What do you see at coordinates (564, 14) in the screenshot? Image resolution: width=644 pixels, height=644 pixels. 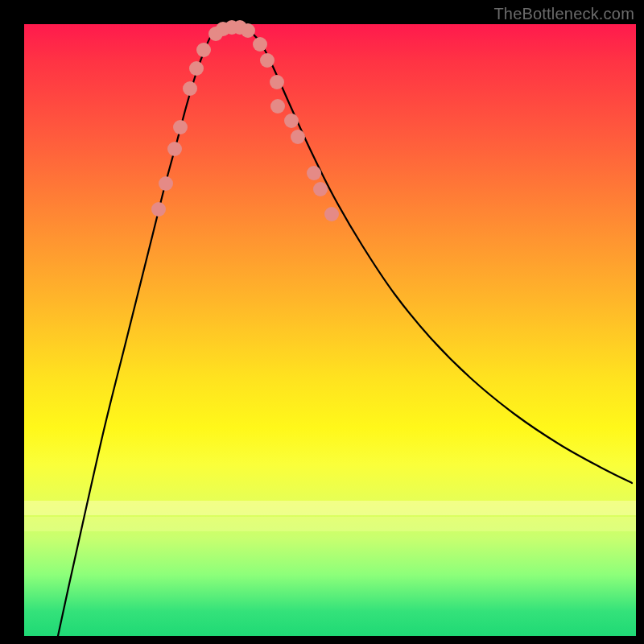 I see `watermark-label: TheBottleneck.com` at bounding box center [564, 14].